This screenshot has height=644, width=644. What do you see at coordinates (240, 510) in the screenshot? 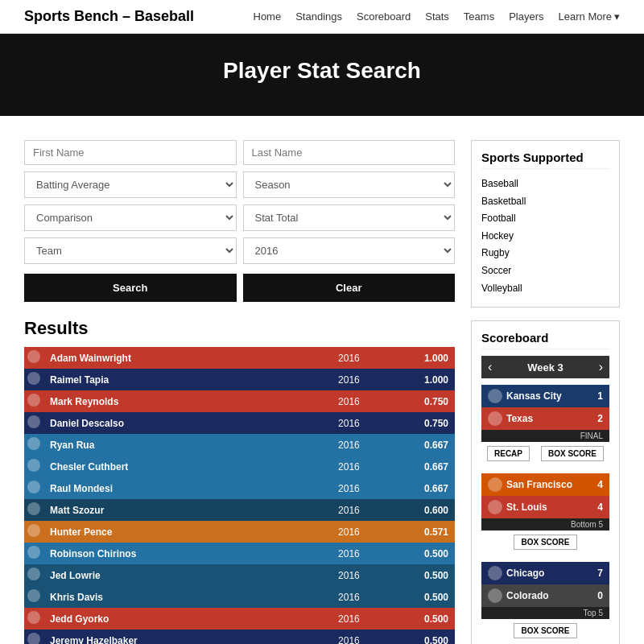
I see `table-row: Matt Szozur 2016 0.600` at bounding box center [240, 510].